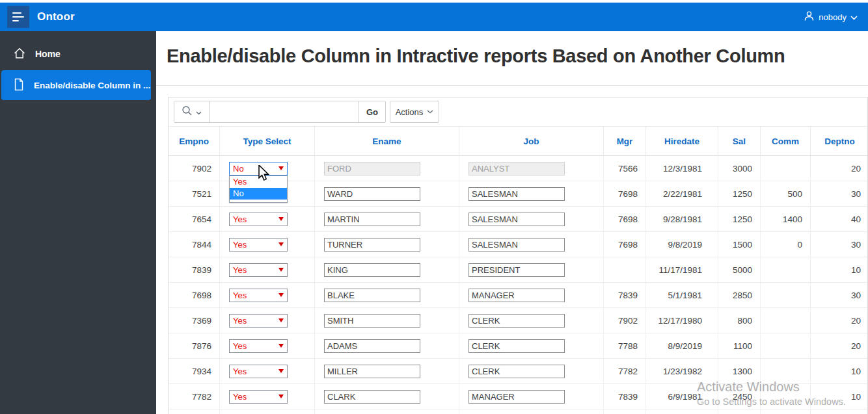 The image size is (868, 414). I want to click on search-column-dropdown, so click(192, 112).